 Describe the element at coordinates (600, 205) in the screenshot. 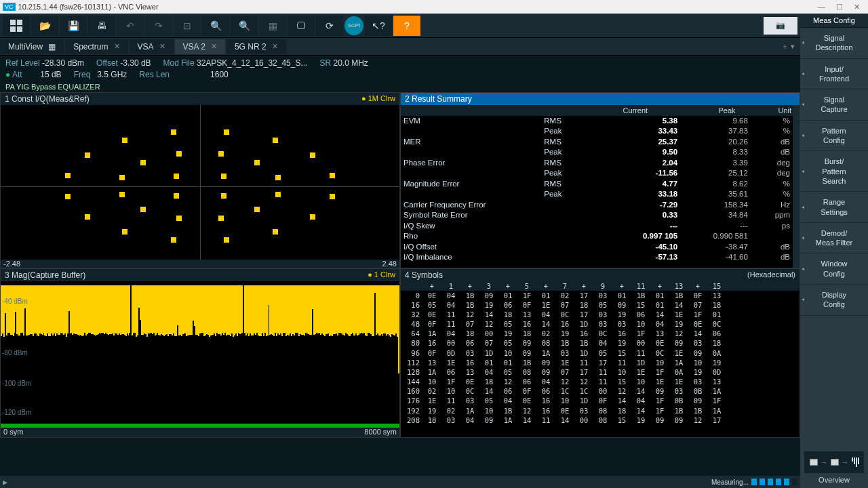

I see `result-row: Carrier Frequency Error-7.29158.34Hz` at that location.